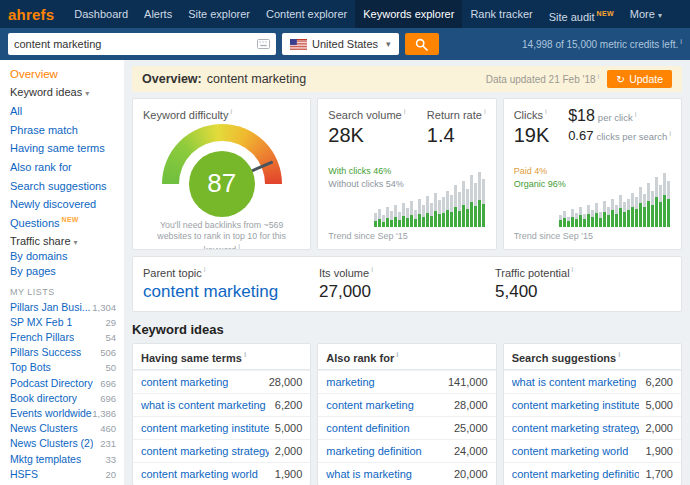 The width and height of the screenshot is (690, 485). I want to click on keyword-volume: 6,200, so click(659, 382).